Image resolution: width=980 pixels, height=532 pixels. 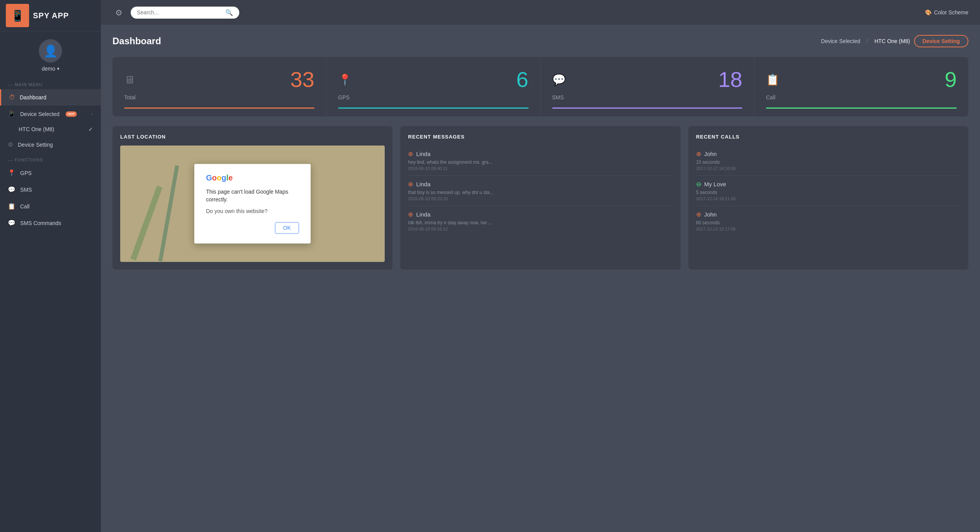 I want to click on recent-calls-panel: RECENT CALLS ⊕ John 15 seconds 2017-12-1…, so click(x=828, y=198).